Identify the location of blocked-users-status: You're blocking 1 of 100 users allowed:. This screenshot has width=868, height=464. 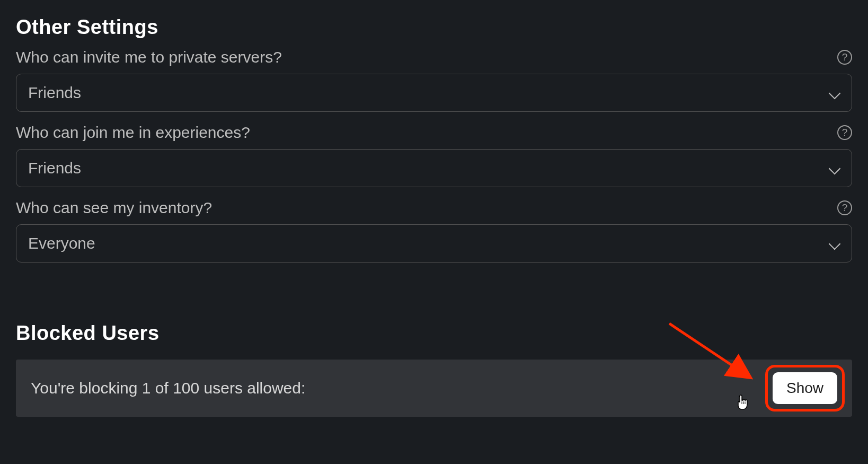
(168, 388).